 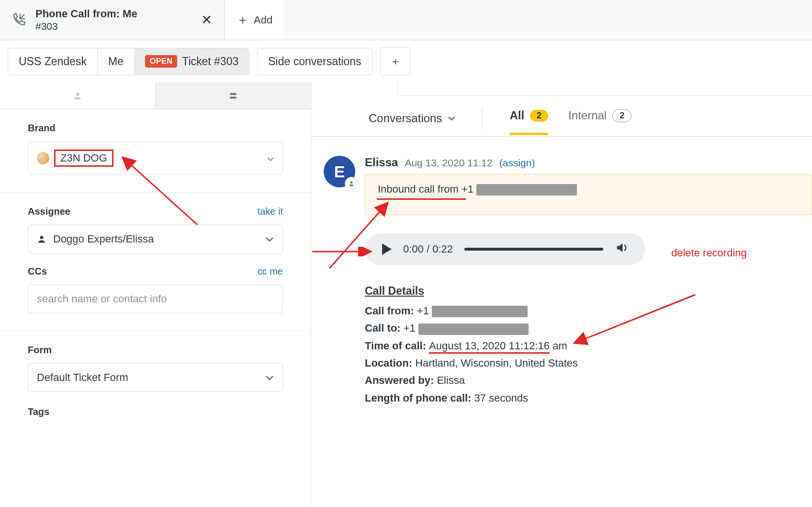 I want to click on call-to-row: Call to: +1, so click(x=588, y=328).